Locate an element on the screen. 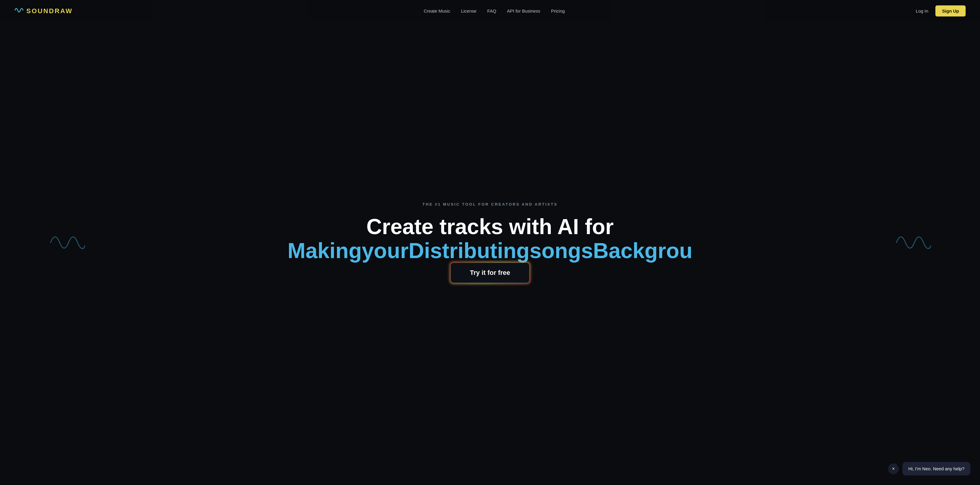 The height and width of the screenshot is (485, 980). hero-title-line1: Create tracks with AI for is located at coordinates (490, 227).